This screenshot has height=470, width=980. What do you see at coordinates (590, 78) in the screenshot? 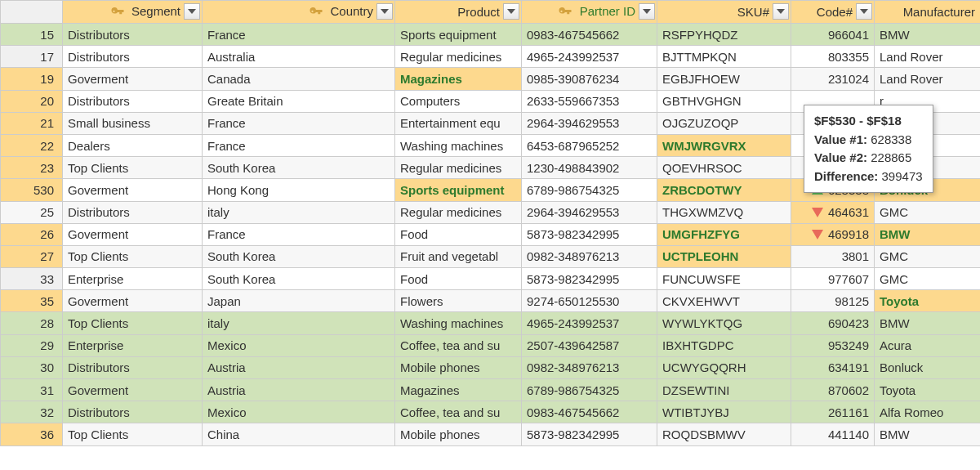
I see `cell-partner-id: 0985-390876234` at bounding box center [590, 78].